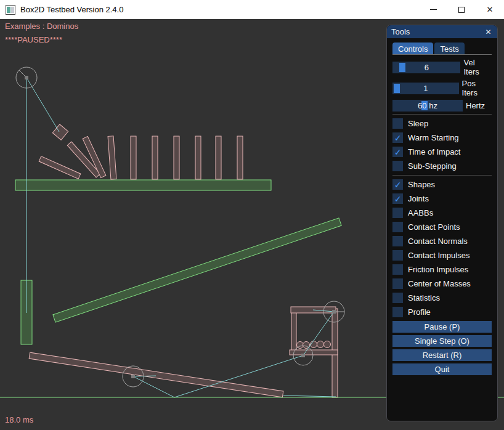  I want to click on stand-frame, so click(314, 352).